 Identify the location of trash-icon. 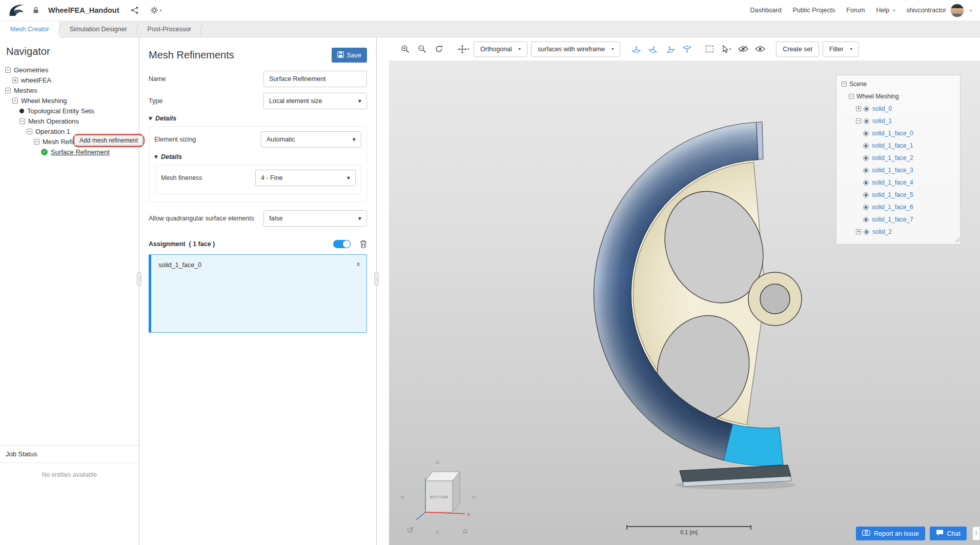
(363, 244).